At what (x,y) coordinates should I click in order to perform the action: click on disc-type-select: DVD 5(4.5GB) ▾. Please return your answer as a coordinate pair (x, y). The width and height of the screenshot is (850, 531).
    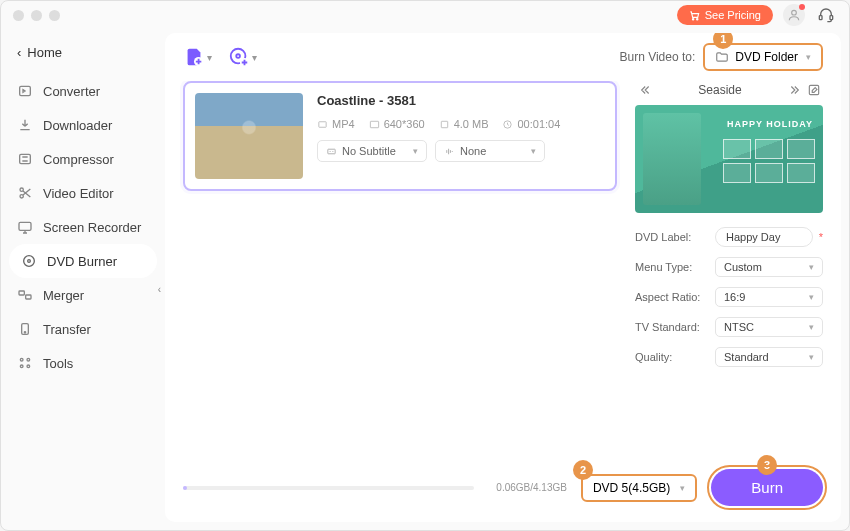
    Looking at the image, I should click on (639, 488).